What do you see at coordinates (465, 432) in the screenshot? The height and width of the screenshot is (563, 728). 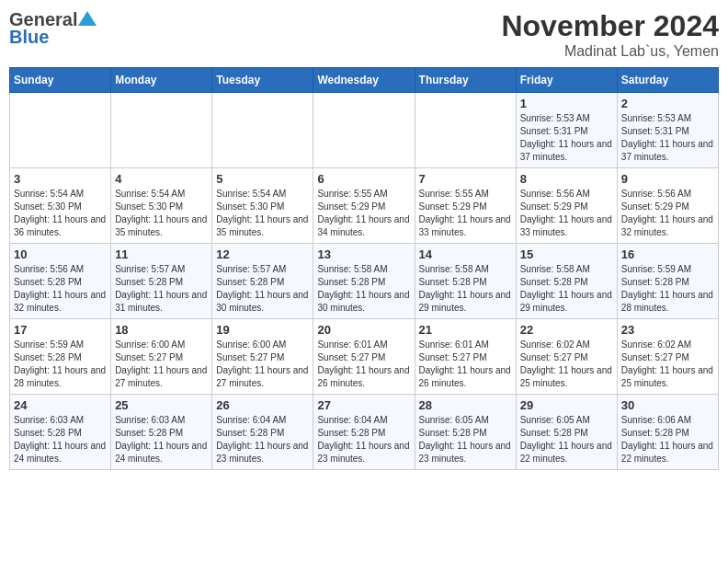 I see `calendar-cell: 28Sunrise: 6:05 AM Sunset: 5:28 PM Dayli…` at bounding box center [465, 432].